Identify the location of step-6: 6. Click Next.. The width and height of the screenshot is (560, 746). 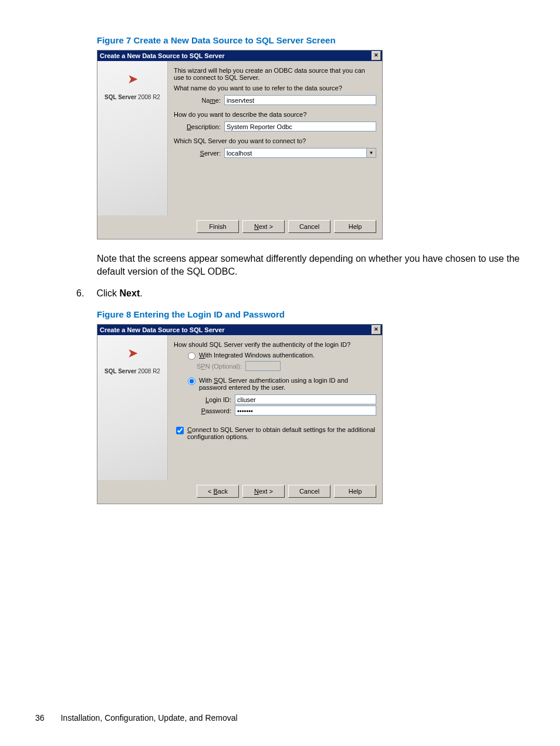
(301, 293).